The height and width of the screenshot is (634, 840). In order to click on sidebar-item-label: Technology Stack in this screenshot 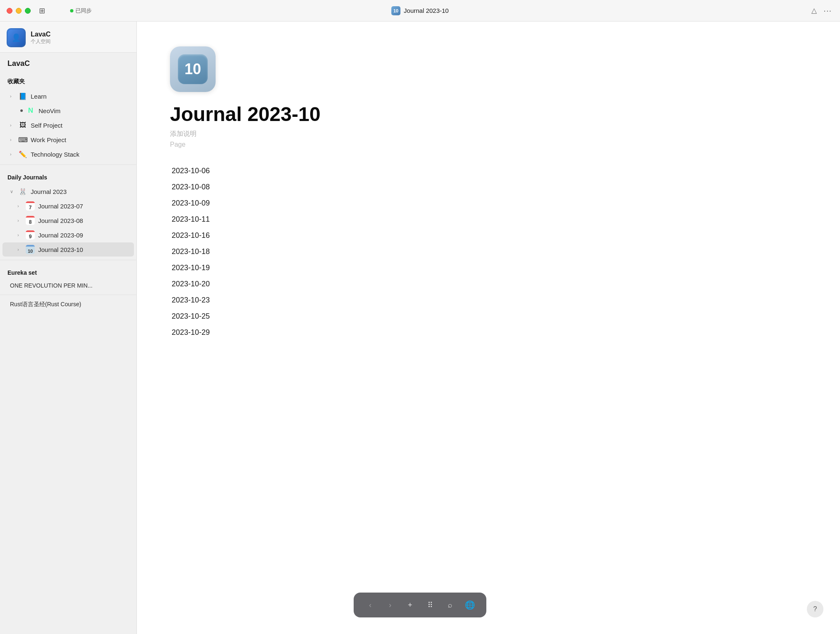, I will do `click(55, 154)`.